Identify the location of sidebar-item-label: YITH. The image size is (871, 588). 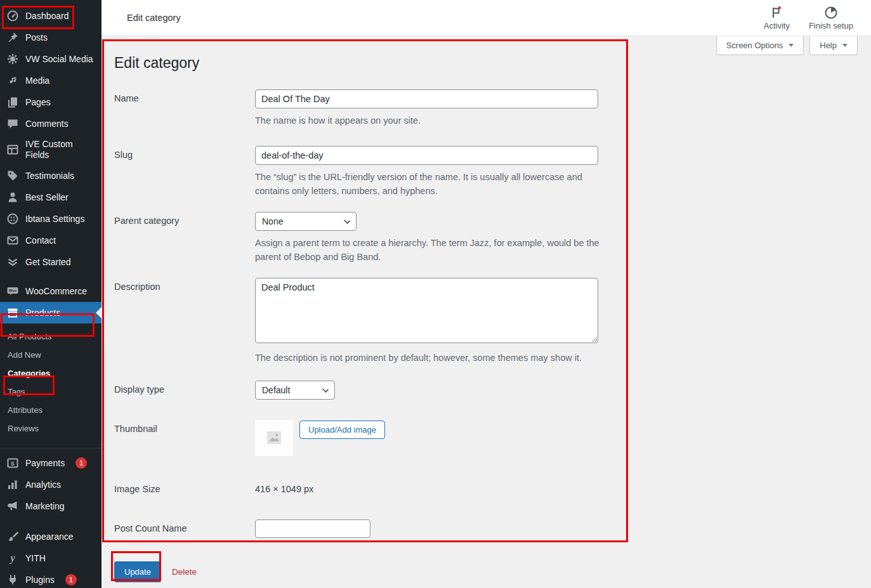
(36, 558).